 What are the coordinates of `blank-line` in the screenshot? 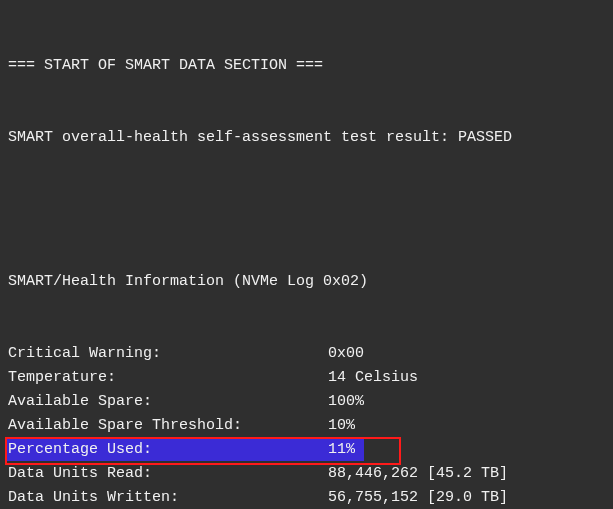 It's located at (306, 210).